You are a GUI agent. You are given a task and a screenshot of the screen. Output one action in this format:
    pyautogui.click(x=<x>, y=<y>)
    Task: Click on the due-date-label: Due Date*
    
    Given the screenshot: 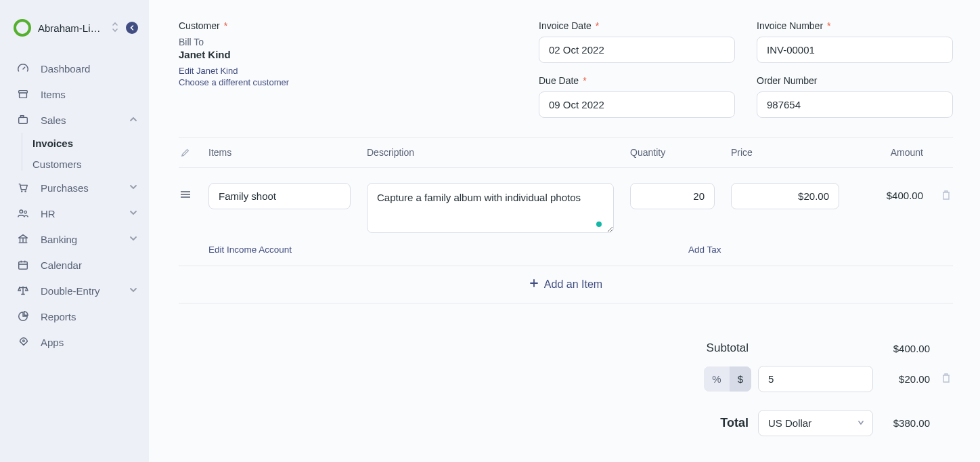 What is the action you would take?
    pyautogui.click(x=637, y=81)
    